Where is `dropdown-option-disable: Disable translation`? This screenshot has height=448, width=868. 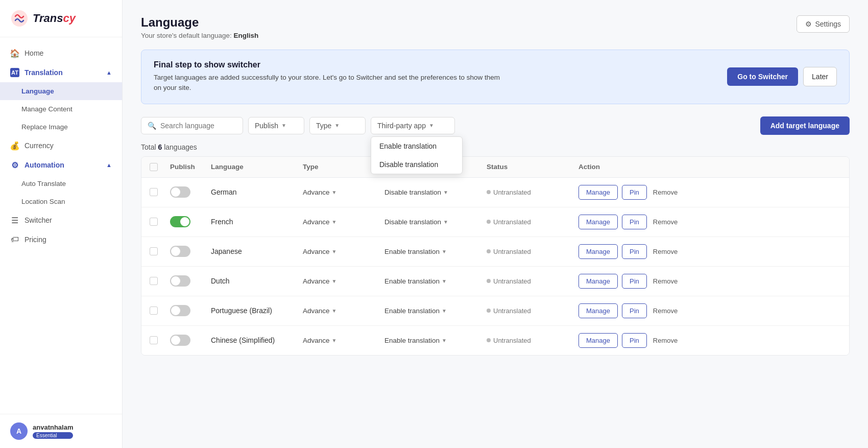
dropdown-option-disable: Disable translation is located at coordinates (417, 164).